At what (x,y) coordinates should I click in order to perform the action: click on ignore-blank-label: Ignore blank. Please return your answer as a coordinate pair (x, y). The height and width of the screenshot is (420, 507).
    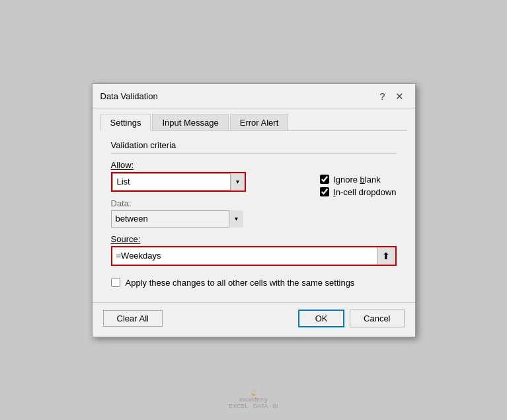
    Looking at the image, I should click on (357, 180).